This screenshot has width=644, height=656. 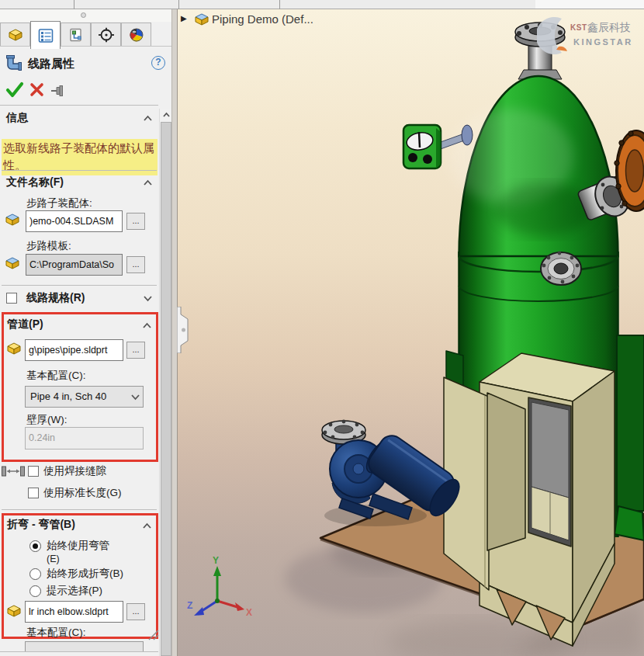 What do you see at coordinates (41, 525) in the screenshot?
I see `bends-section-header: 折弯 - 弯管(B)` at bounding box center [41, 525].